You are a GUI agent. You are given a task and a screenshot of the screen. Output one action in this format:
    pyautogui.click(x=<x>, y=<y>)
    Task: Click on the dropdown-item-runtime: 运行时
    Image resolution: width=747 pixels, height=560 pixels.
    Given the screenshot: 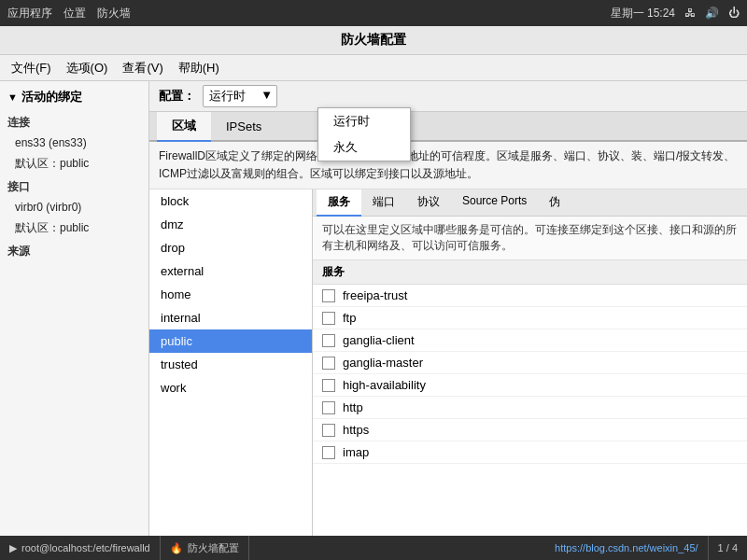 What is the action you would take?
    pyautogui.click(x=364, y=121)
    